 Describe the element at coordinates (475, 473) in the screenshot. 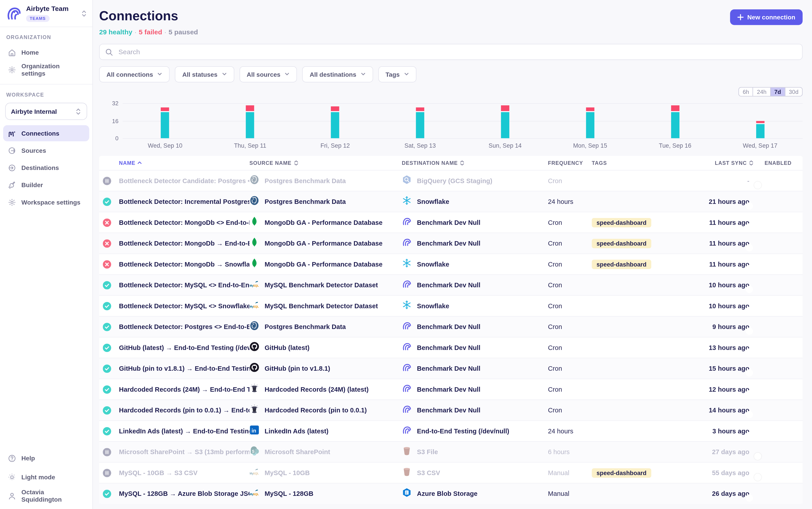

I see `destination-cell: S3 CSV` at that location.